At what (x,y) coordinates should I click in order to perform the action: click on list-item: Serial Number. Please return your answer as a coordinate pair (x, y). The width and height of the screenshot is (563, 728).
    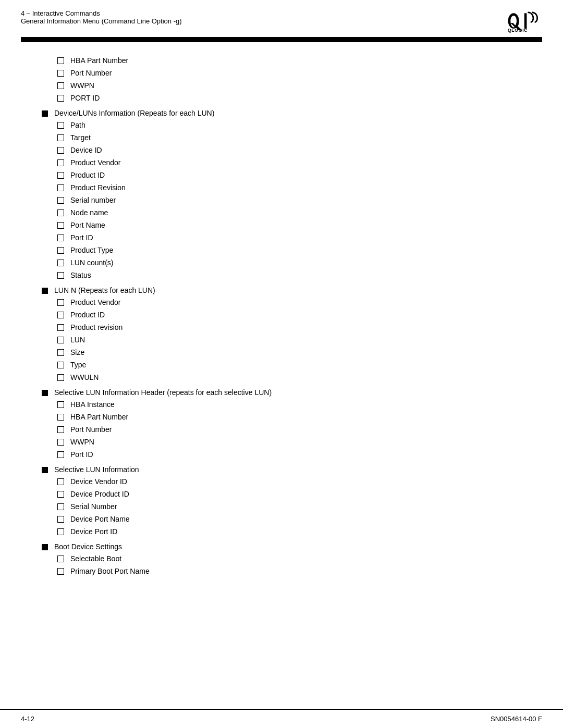
    Looking at the image, I should click on (289, 507).